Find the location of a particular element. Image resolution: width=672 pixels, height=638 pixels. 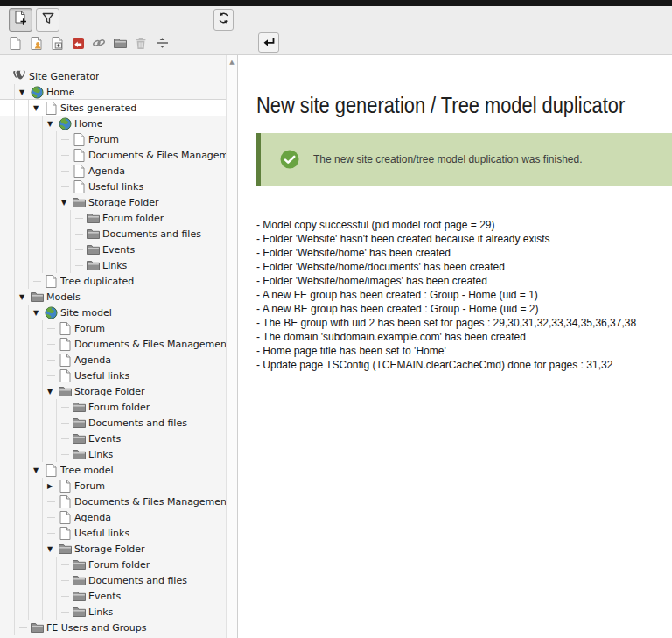

tree-item-site-model: ▼Site model is located at coordinates (130, 312).